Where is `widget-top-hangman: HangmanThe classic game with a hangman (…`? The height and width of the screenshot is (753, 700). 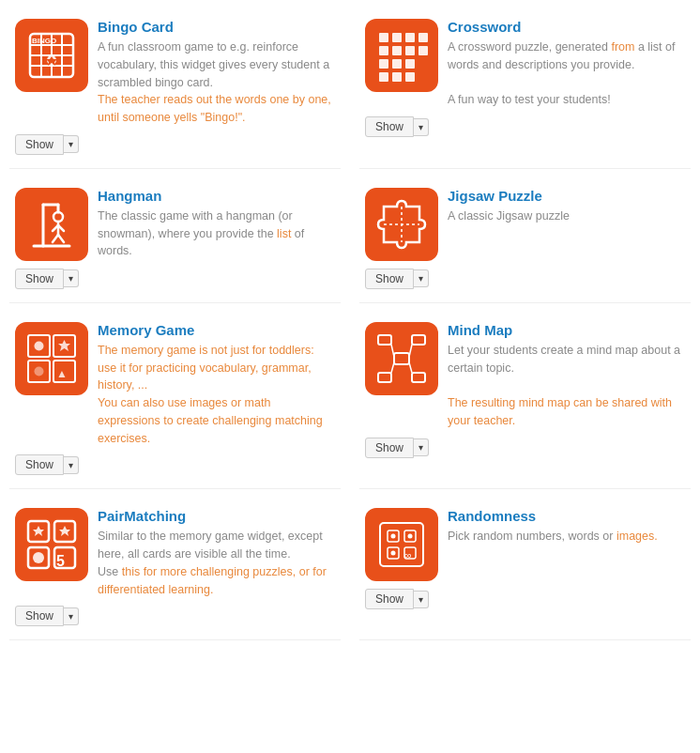 widget-top-hangman: HangmanThe classic game with a hangman (… is located at coordinates (175, 224).